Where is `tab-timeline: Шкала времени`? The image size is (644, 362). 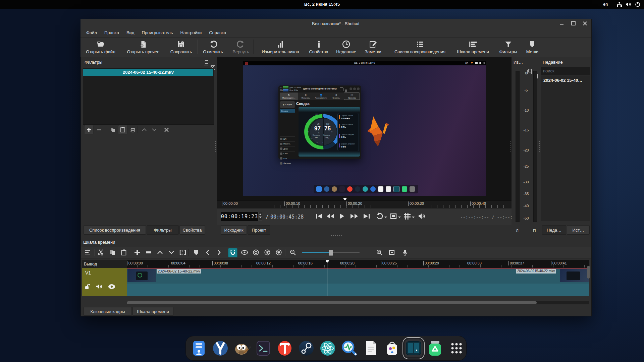 tab-timeline: Шкала времени is located at coordinates (153, 311).